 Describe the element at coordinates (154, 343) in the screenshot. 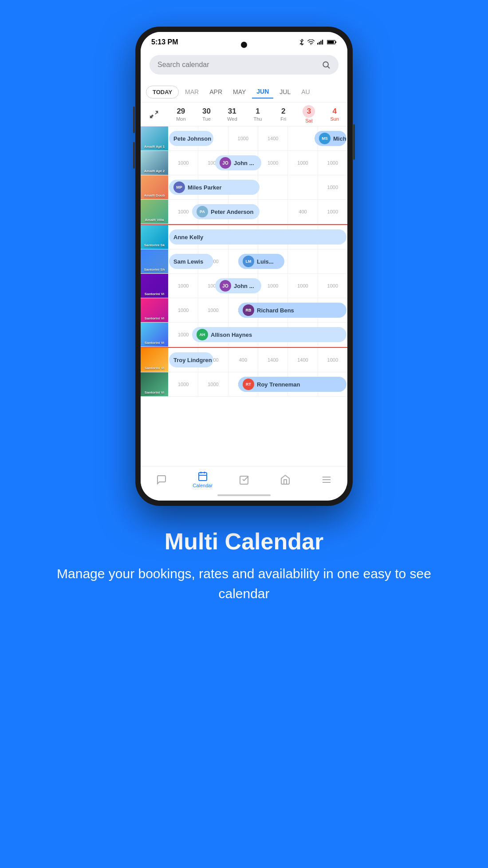

I see `property-label-9: Santorini Vi` at that location.